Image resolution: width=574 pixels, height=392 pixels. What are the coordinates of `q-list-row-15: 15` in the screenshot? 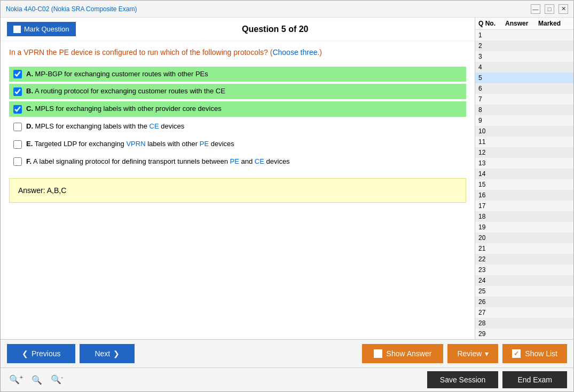 It's located at (524, 185).